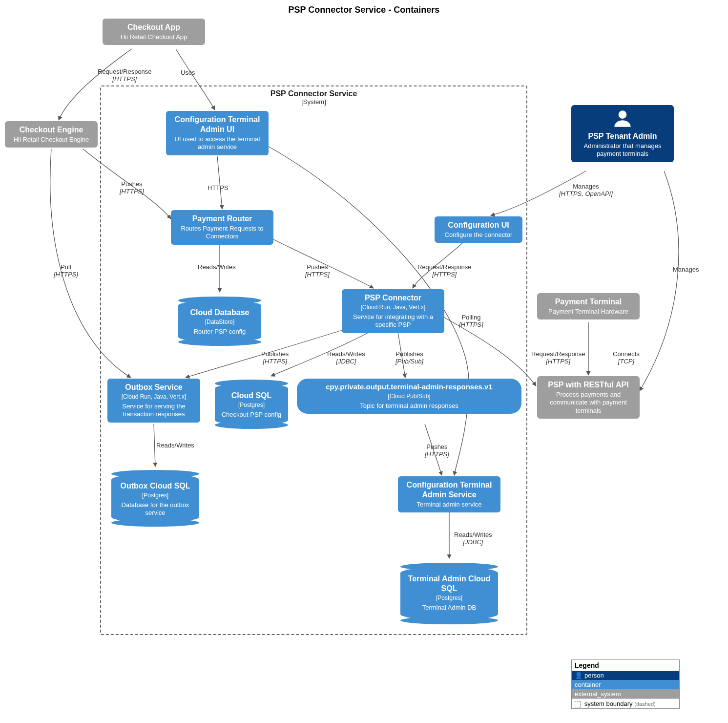 The image size is (728, 723). Describe the element at coordinates (625, 694) in the screenshot. I see `legend-external: external_system` at that location.